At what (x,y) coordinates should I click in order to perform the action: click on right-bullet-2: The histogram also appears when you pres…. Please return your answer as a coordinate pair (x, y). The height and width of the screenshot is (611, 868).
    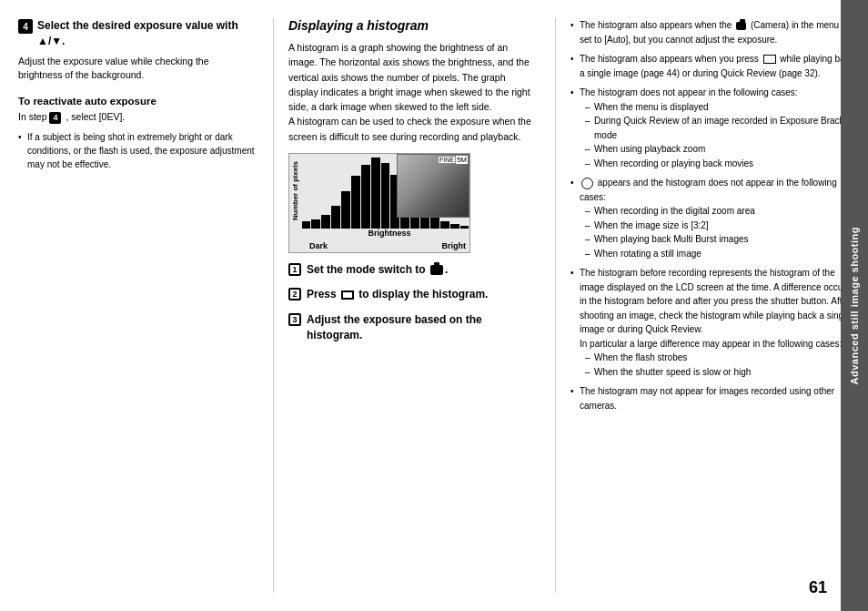
    Looking at the image, I should click on (715, 66).